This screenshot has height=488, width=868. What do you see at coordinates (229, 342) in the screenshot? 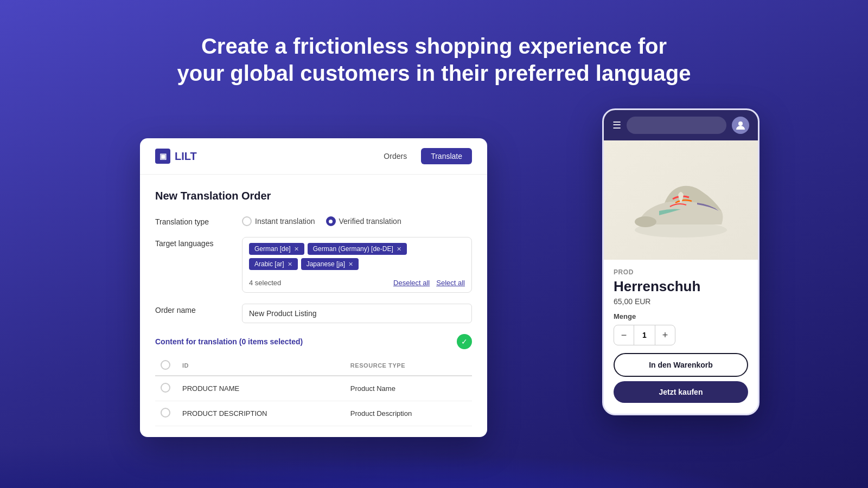
I see `content-title: Content for translation (0 items selecte…` at bounding box center [229, 342].